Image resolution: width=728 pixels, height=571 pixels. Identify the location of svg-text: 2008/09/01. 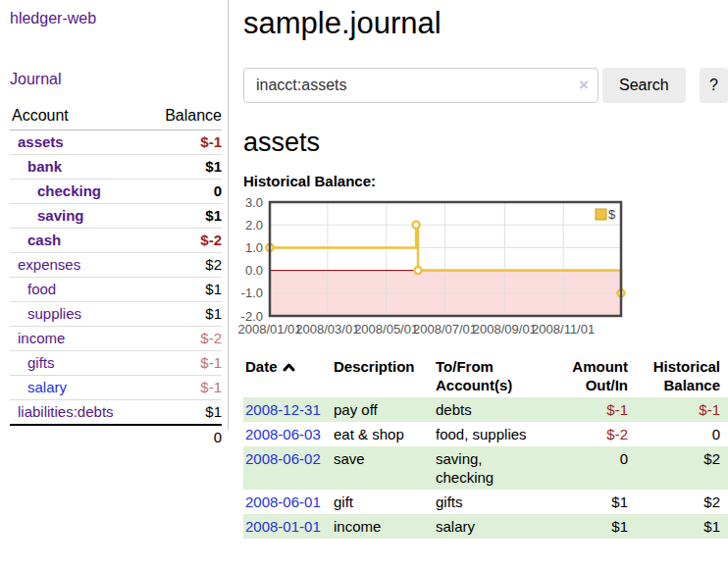
(504, 330).